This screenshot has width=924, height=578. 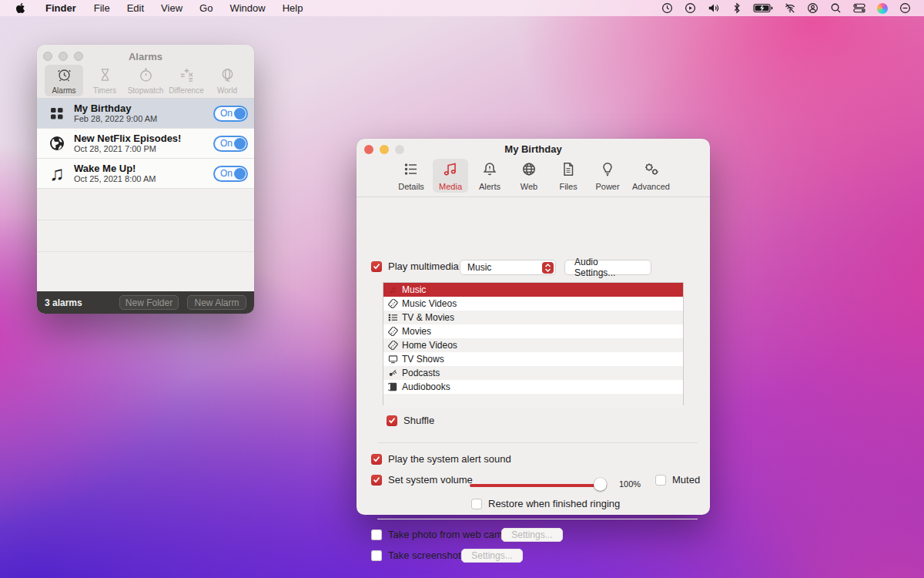 I want to click on menu-app-name: Finder, so click(x=62, y=8).